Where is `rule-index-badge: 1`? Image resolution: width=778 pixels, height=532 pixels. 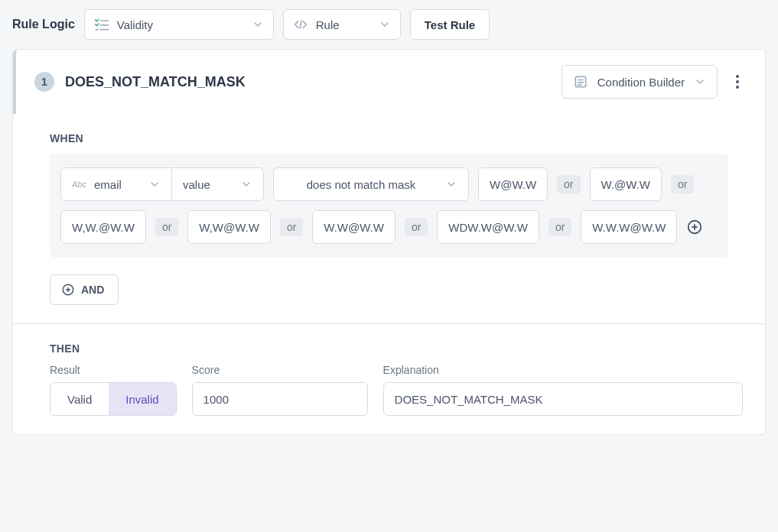 rule-index-badge: 1 is located at coordinates (44, 82).